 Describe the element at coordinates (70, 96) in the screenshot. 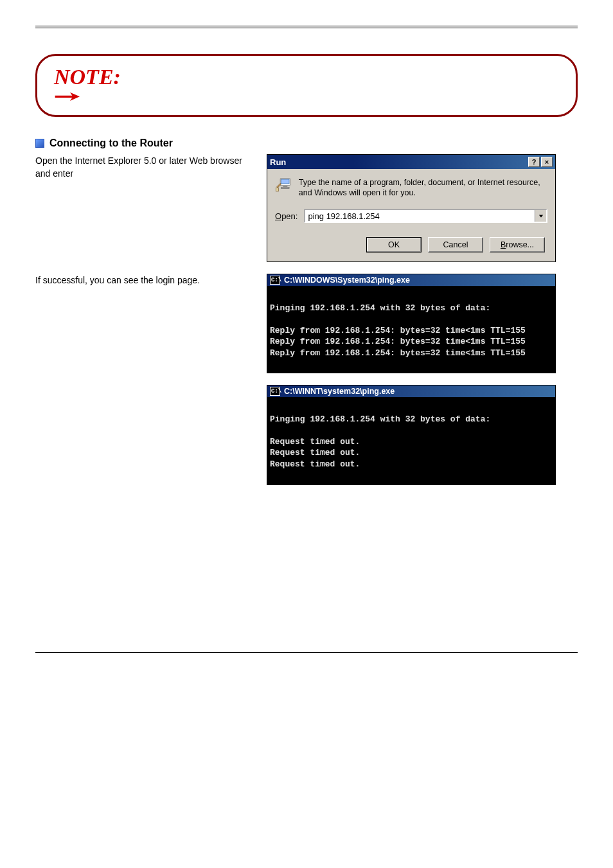

I see `pointing-hand-icon` at that location.